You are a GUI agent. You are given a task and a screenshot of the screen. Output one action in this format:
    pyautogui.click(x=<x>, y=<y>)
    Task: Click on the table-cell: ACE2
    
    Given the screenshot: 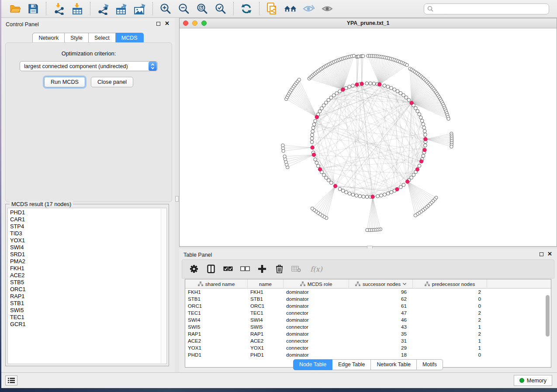 What is the action you would take?
    pyautogui.click(x=266, y=341)
    